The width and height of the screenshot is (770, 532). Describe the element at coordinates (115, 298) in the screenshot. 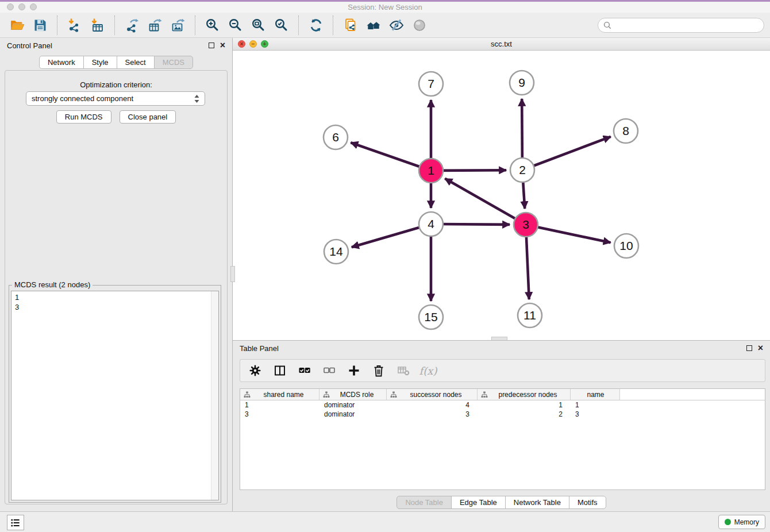

I see `result-item: 1` at that location.